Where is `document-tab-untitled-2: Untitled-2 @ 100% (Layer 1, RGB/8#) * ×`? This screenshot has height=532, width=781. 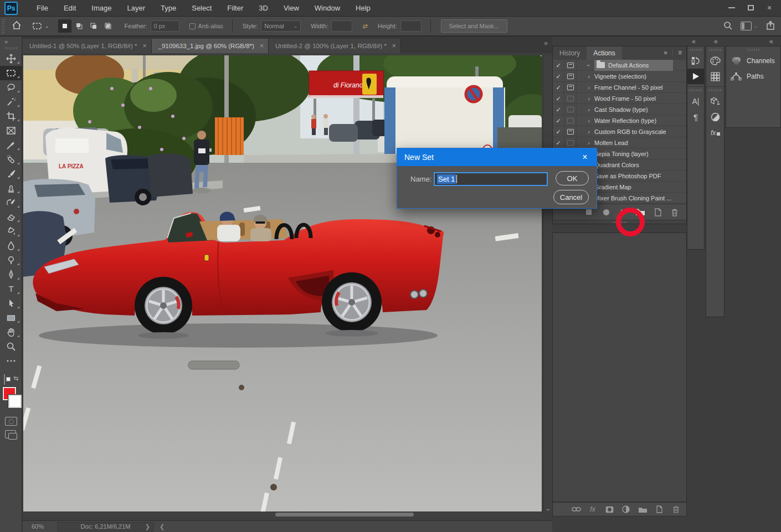
document-tab-untitled-2: Untitled-2 @ 100% (Layer 1, RGB/8#) * × is located at coordinates (335, 46).